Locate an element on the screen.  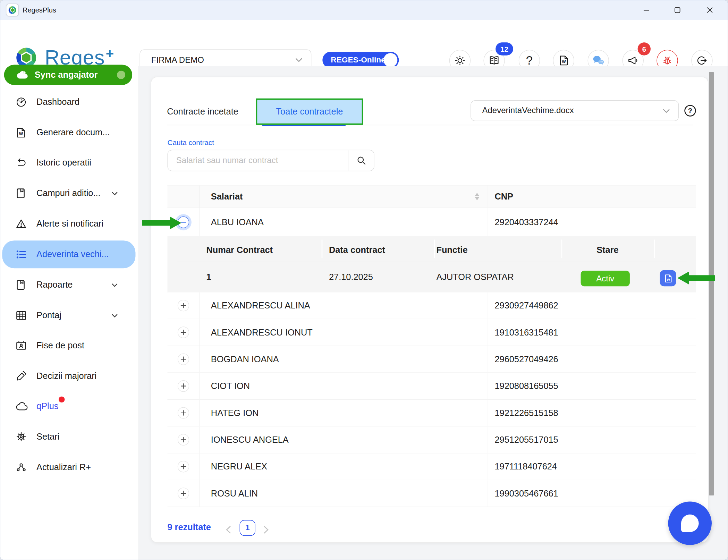
pagination-next-button is located at coordinates (266, 530).